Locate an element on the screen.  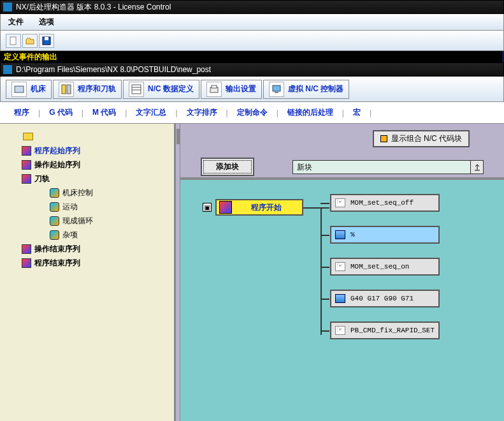
tree-program-start-label: 程序起始序列 is located at coordinates (57, 151).